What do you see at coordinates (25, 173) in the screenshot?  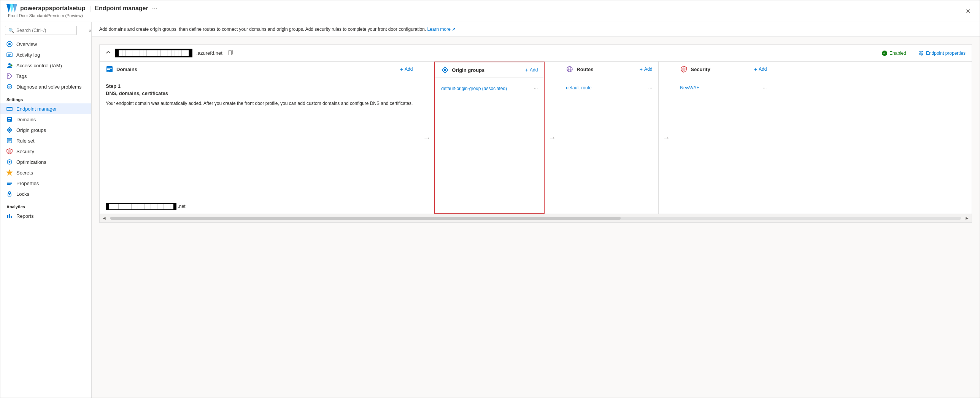 I see `sidebar-item-secrets-label: Secrets` at bounding box center [25, 173].